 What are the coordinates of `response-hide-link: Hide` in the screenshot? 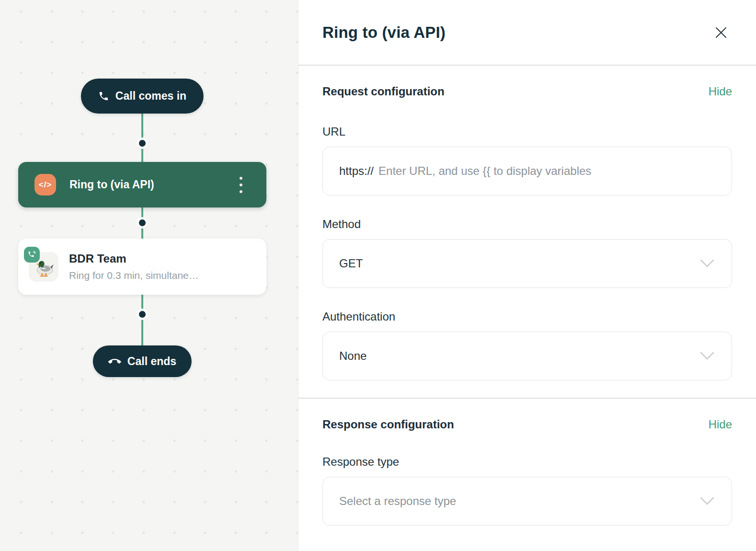 It's located at (721, 425).